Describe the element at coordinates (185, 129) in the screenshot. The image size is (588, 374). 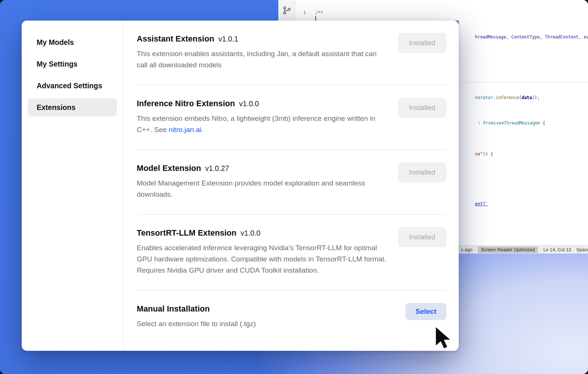
I see `nitro-jan-ai-link: nitro.jan.ai` at that location.